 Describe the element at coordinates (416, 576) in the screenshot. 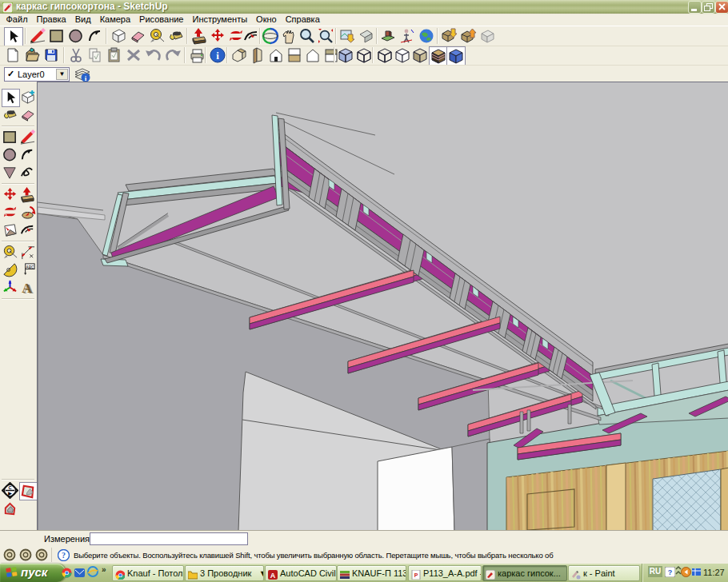

I see `svg-text: P` at that location.